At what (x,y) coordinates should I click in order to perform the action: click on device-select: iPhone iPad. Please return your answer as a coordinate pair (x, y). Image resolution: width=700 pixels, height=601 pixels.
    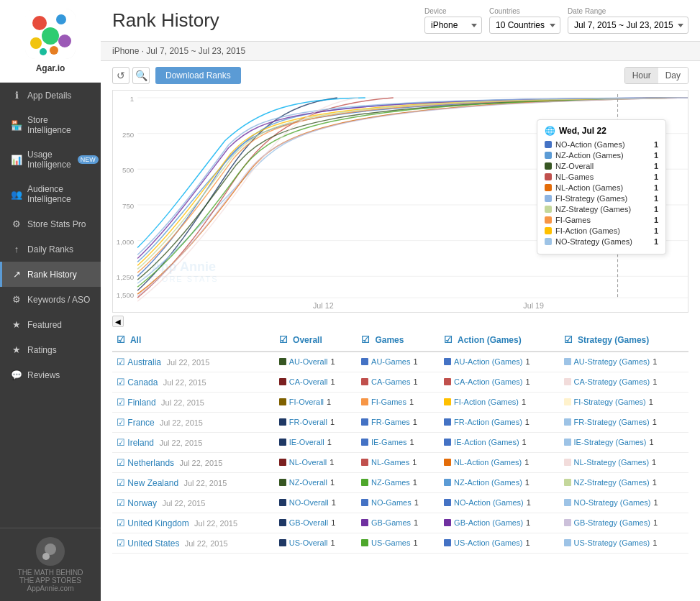
    Looking at the image, I should click on (453, 25).